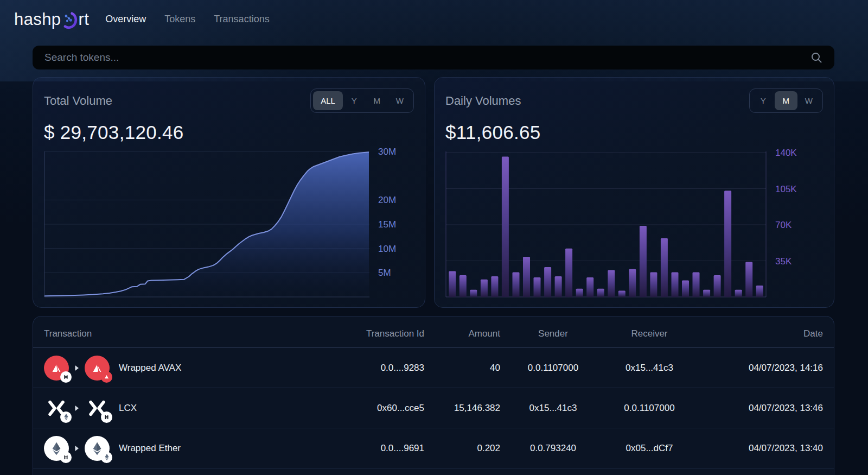 The height and width of the screenshot is (475, 868). What do you see at coordinates (180, 20) in the screenshot?
I see `nav-item-tokens: Tokens` at bounding box center [180, 20].